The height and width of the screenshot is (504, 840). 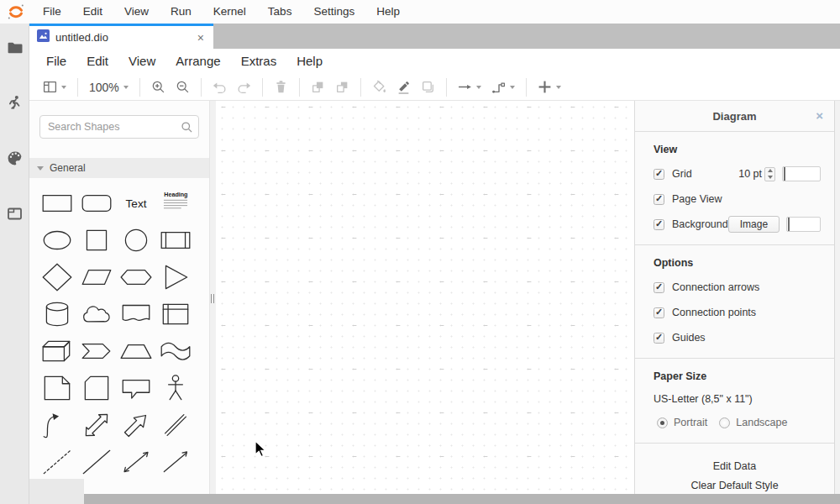 I want to click on drawio-menu-extras: Extras, so click(x=259, y=61).